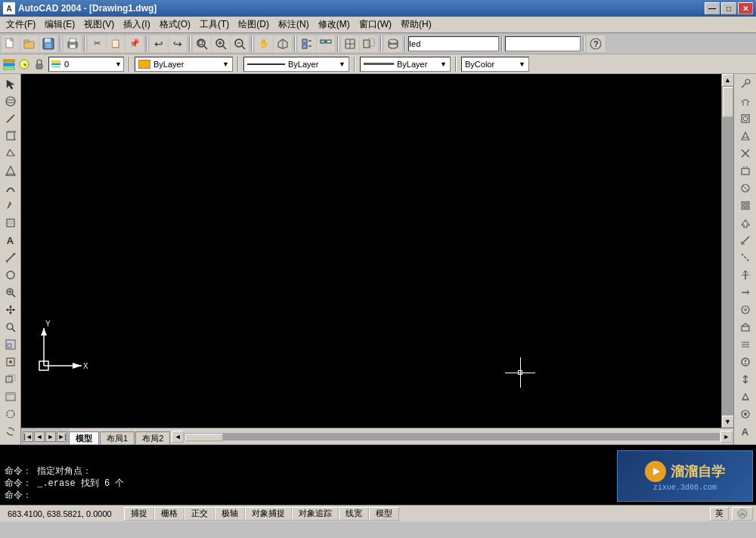 This screenshot has height=538, width=756. Describe the element at coordinates (202, 44) in the screenshot. I see `tb-zoom-window` at that location.